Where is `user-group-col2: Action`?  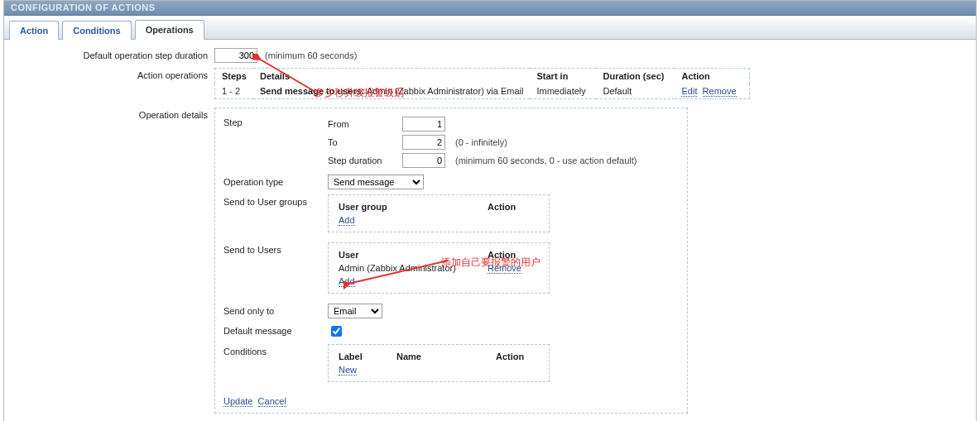
user-group-col2: Action is located at coordinates (513, 207).